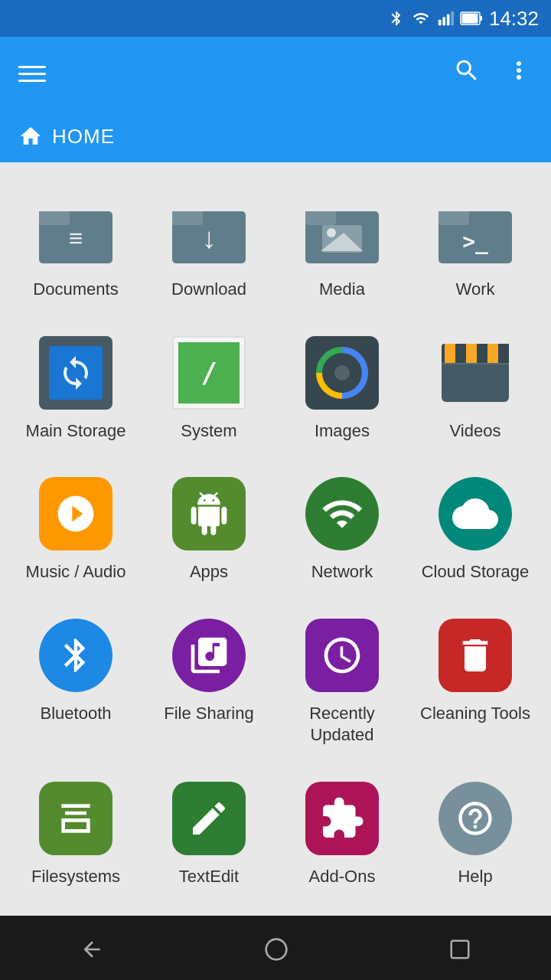  I want to click on cloud-storage-icon, so click(475, 514).